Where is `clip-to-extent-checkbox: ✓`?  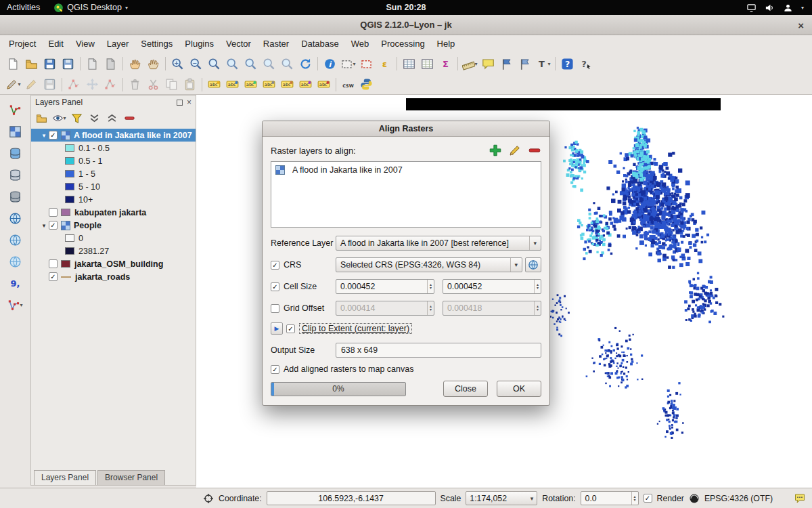 clip-to-extent-checkbox: ✓ is located at coordinates (291, 329).